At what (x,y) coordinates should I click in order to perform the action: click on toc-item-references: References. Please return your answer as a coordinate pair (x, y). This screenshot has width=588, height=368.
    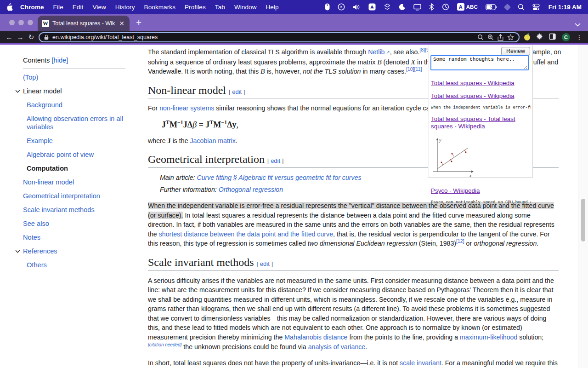
    Looking at the image, I should click on (67, 251).